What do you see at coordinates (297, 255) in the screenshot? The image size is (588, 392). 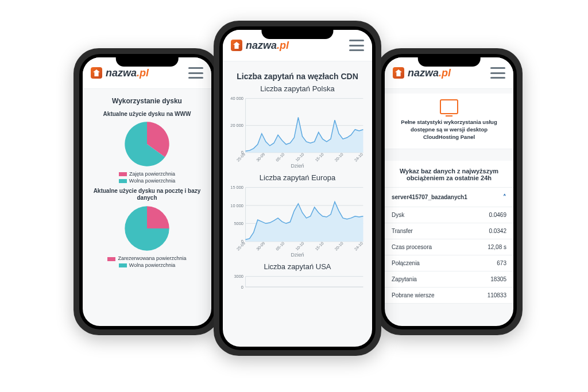 I see `xlabel-eu: Dzień` at bounding box center [297, 255].